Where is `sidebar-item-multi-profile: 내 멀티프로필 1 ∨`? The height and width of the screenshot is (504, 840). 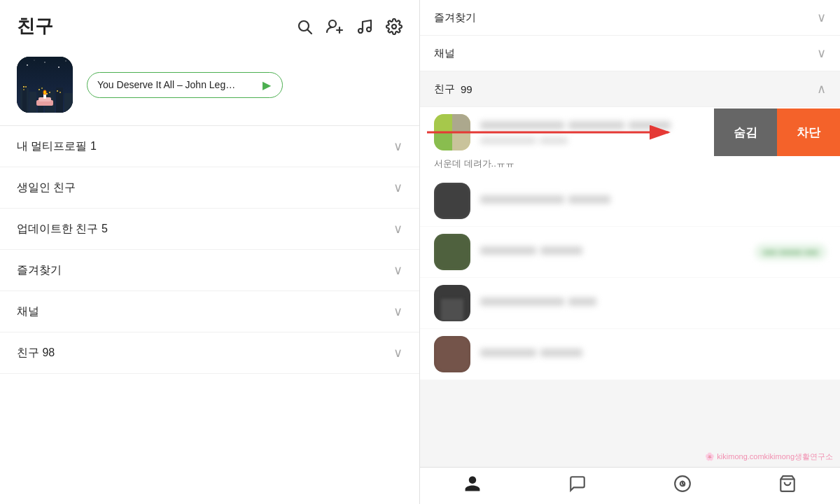
sidebar-item-multi-profile: 내 멀티프로필 1 ∨ is located at coordinates (210, 147).